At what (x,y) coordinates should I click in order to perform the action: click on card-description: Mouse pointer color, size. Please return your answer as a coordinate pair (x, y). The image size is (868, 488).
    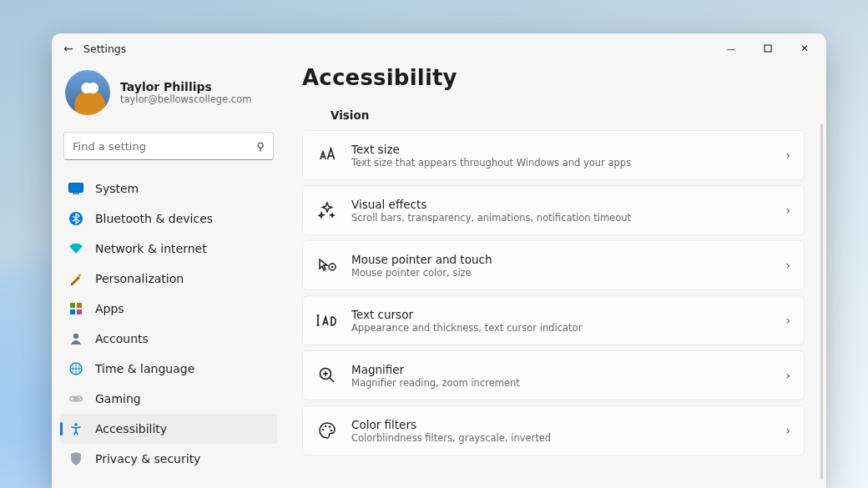
    Looking at the image, I should click on (568, 273).